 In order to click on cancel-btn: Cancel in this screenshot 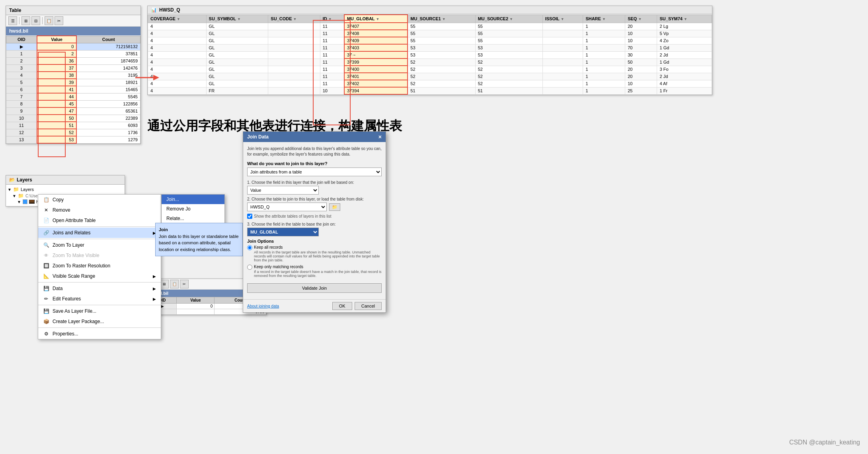, I will do `click(368, 306)`.